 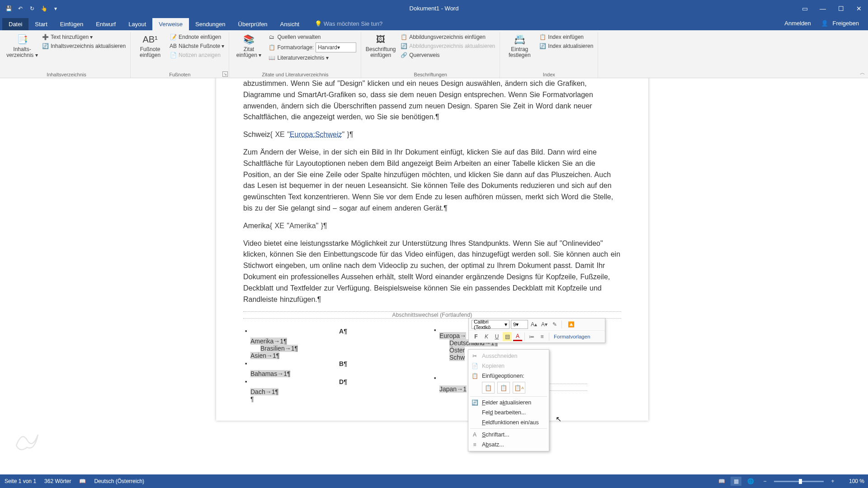 I want to click on mini-bullets: ≔, so click(x=532, y=337).